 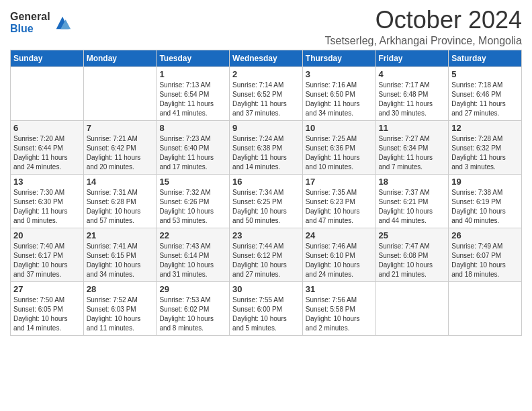 I want to click on day-detail: Sunrise: 7:34 AMSunset: 6:25 PMDaylight:…, so click(x=266, y=207).